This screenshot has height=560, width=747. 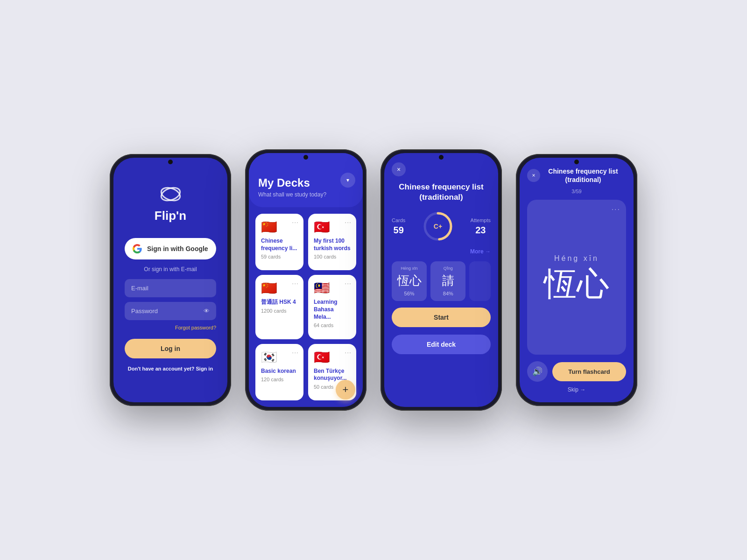 I want to click on phone-decks: My Decks What shall we study today? ▾ ··…, so click(x=306, y=280).